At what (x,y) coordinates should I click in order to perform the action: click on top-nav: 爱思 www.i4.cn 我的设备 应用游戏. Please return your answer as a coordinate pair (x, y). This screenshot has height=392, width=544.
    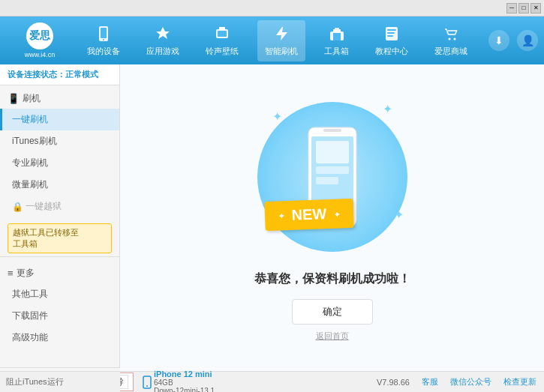
    Looking at the image, I should click on (272, 40).